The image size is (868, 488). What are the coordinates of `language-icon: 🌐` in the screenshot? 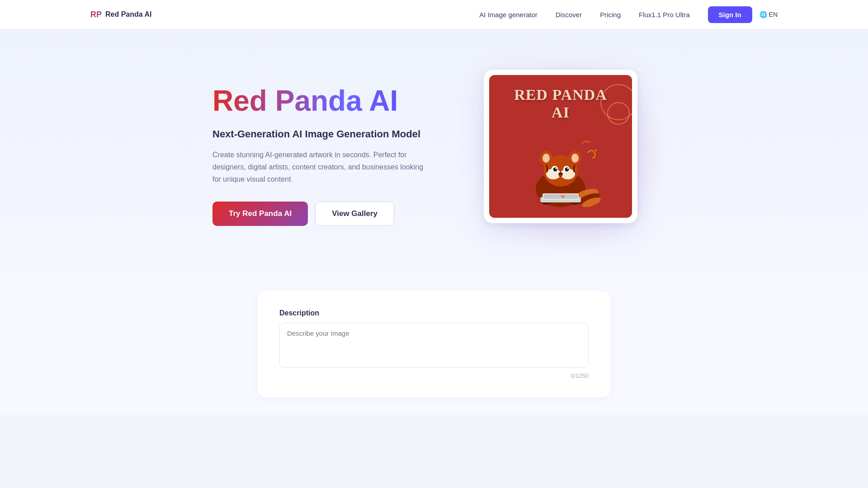 It's located at (763, 14).